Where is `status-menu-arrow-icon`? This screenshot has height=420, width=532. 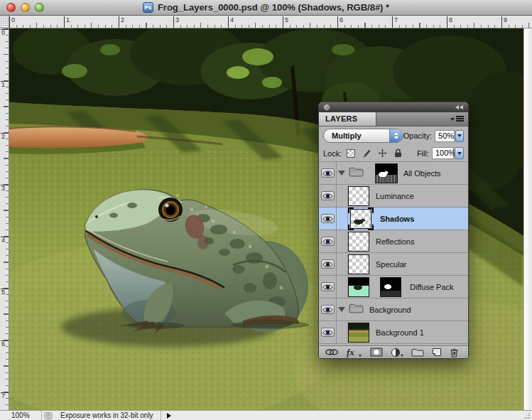
status-menu-arrow-icon is located at coordinates (169, 416).